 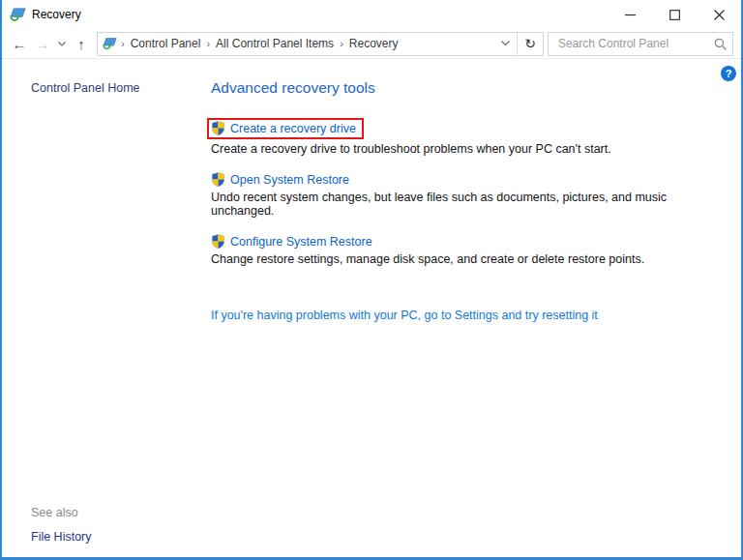 I want to click on go-to-settings-reset-link: If you're having problems with your PC, …, so click(x=404, y=315).